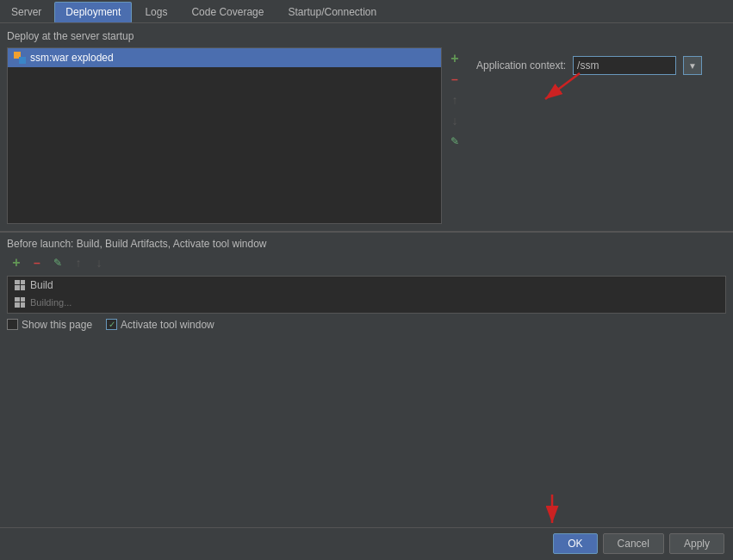 Image resolution: width=733 pixels, height=560 pixels. I want to click on edit-artifact-button: ✎, so click(455, 141).